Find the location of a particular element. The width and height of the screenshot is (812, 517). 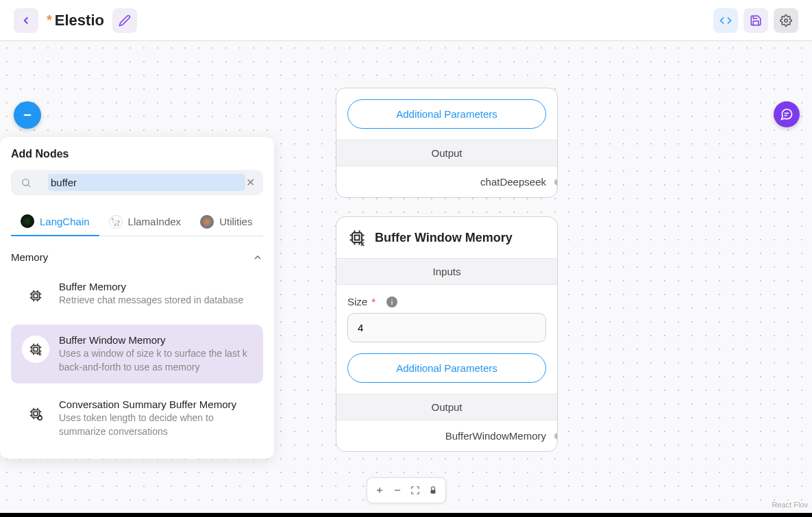

search-input is located at coordinates (137, 182).